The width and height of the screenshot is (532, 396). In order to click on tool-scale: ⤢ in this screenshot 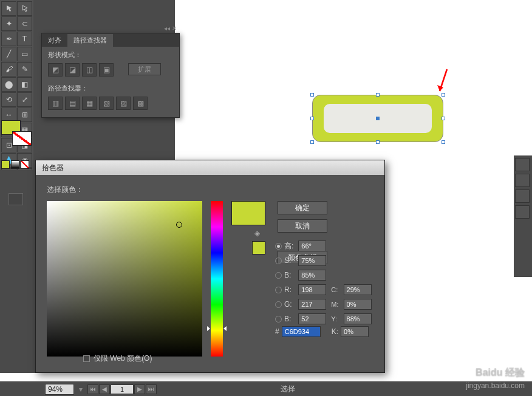, I will do `click(24, 100)`.